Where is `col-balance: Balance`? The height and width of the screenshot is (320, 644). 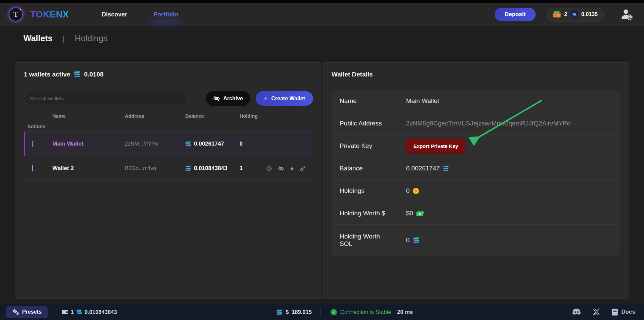
col-balance: Balance is located at coordinates (212, 116).